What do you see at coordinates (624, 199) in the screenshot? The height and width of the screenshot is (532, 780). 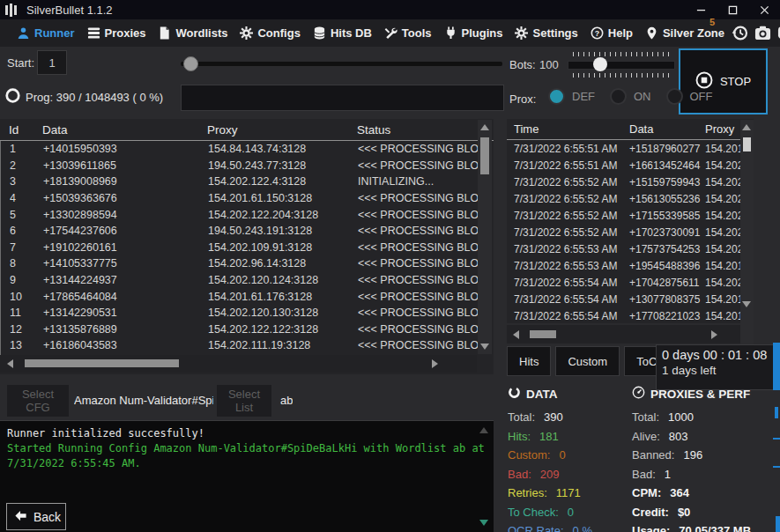 I see `table-row: 7/31/2022 6:55:52 AM+15613055236154.202` at bounding box center [624, 199].